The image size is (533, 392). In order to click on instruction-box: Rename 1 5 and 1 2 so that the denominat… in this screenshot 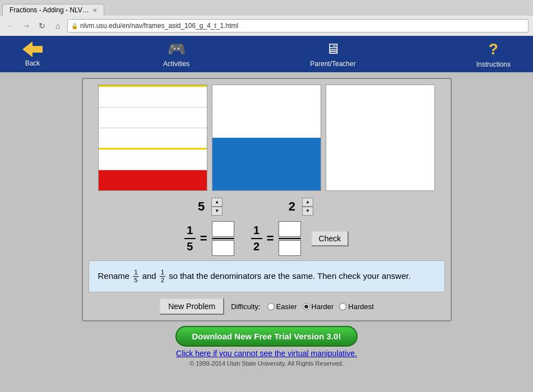, I will do `click(267, 277)`.